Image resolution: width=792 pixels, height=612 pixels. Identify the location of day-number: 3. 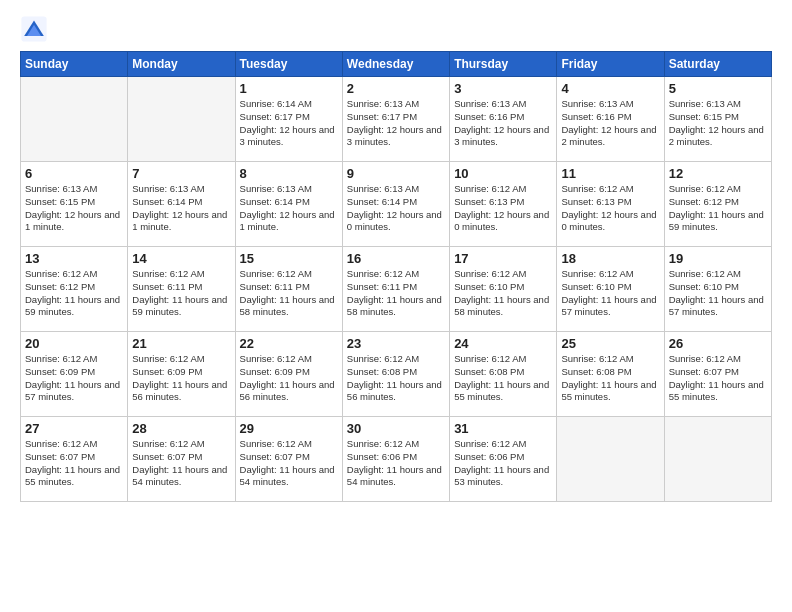
(503, 88).